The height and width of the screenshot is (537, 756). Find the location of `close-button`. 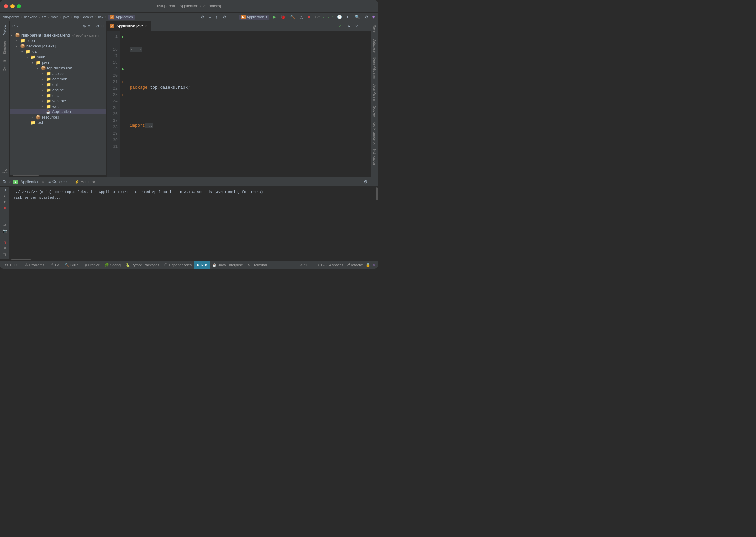

close-button is located at coordinates (6, 6).